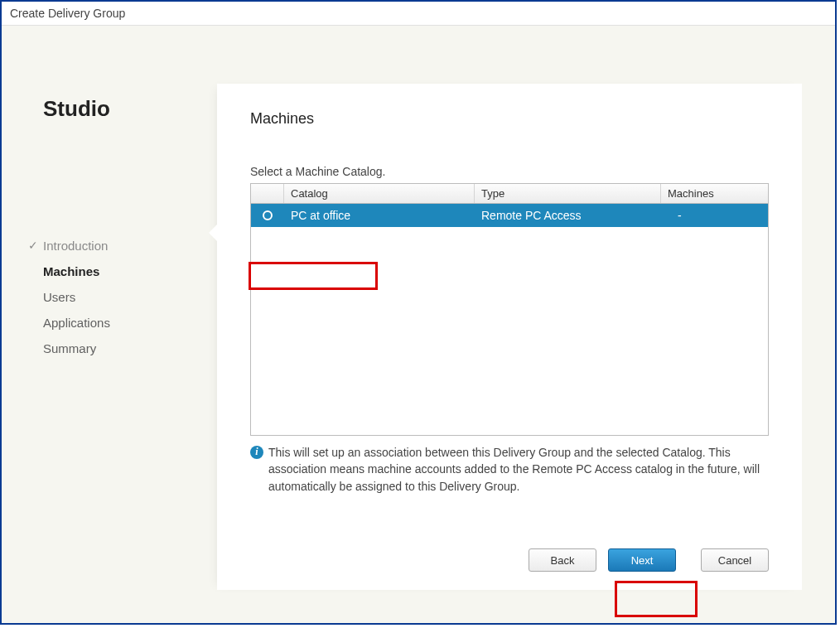 This screenshot has width=840, height=628. I want to click on step-applications: Applications, so click(130, 323).